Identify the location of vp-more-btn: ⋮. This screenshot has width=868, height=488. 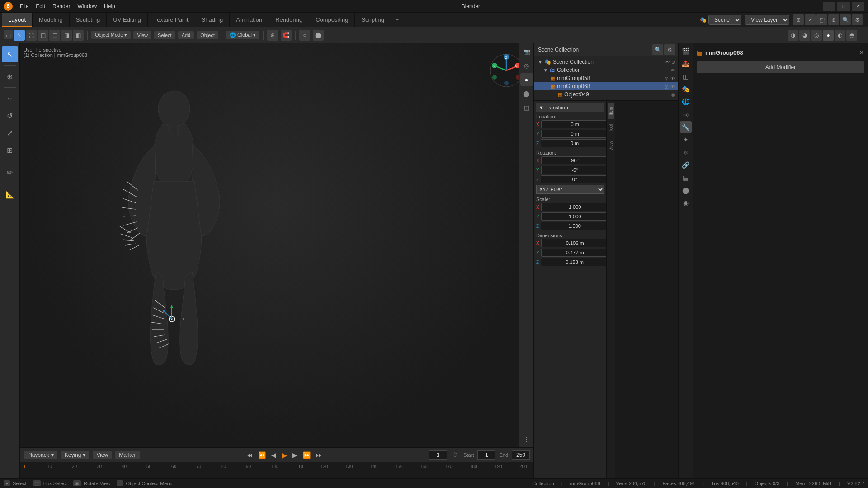
(527, 439).